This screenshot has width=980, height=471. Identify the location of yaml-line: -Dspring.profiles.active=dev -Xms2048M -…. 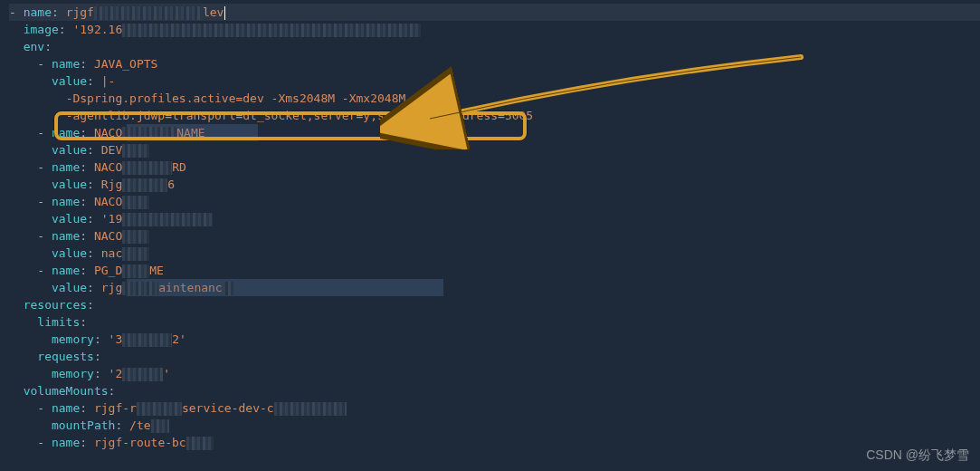
(494, 98).